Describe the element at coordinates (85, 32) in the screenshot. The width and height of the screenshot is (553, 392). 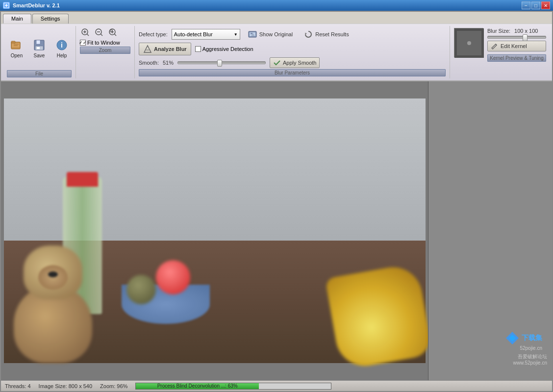
I see `zoom-in-button` at that location.